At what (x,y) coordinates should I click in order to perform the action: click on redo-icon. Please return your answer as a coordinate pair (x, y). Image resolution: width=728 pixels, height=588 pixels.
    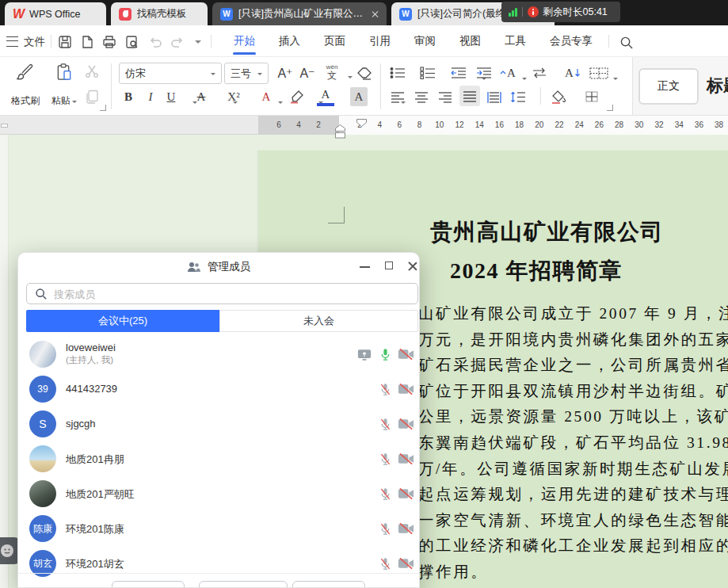
    Looking at the image, I should click on (177, 42).